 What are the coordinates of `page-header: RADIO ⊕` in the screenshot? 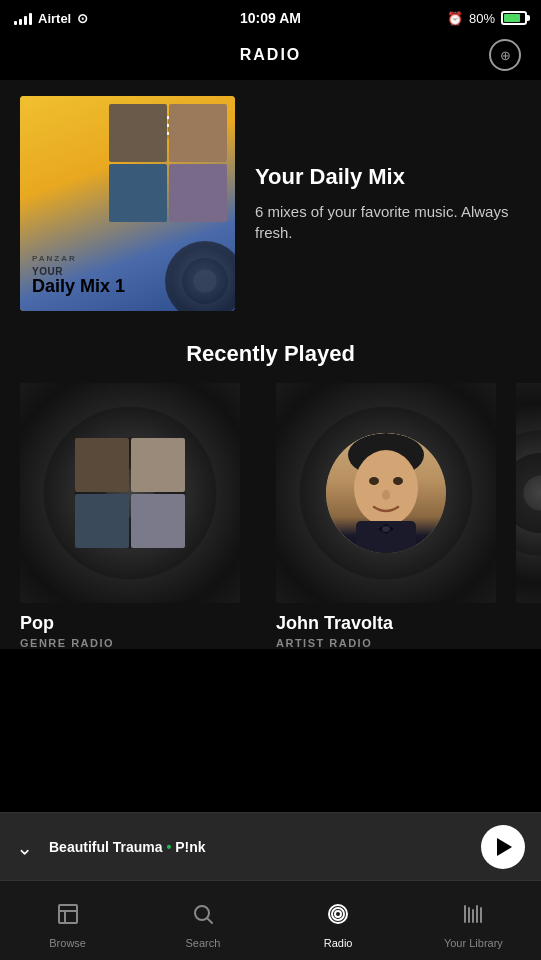 It's located at (270, 58).